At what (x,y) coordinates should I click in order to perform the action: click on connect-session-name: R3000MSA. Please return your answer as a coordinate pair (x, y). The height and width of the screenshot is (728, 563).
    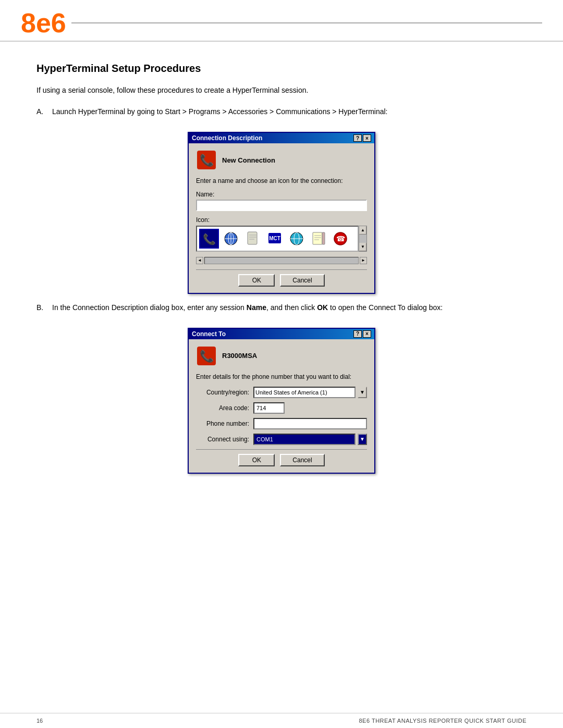
    Looking at the image, I should click on (240, 355).